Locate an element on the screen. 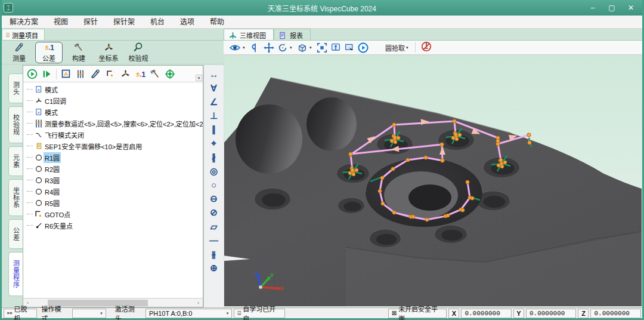 This screenshot has width=644, height=320. run-preview-button is located at coordinates (363, 48).